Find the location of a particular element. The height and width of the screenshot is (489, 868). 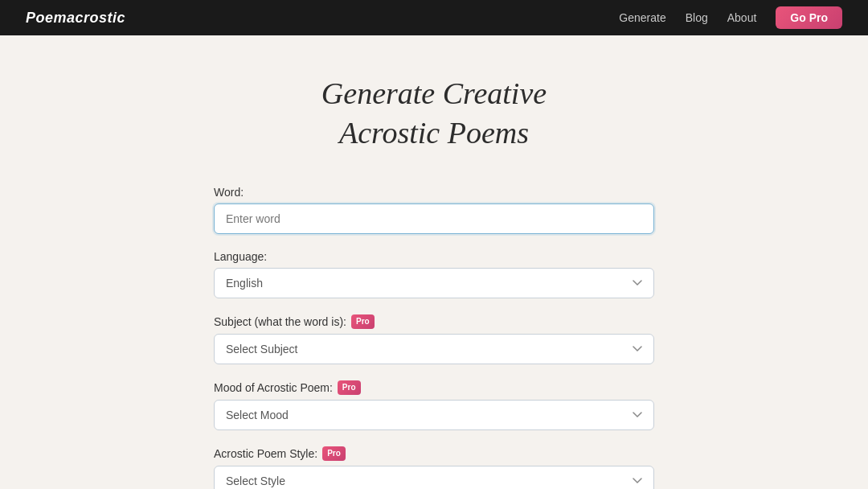

style-select: Select Style is located at coordinates (434, 478).